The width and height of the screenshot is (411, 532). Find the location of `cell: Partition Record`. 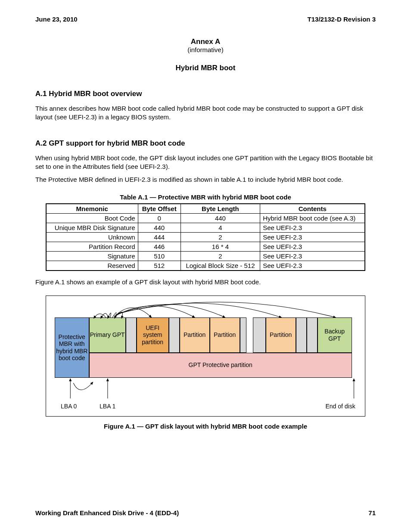

cell: Partition Record is located at coordinates (92, 247).